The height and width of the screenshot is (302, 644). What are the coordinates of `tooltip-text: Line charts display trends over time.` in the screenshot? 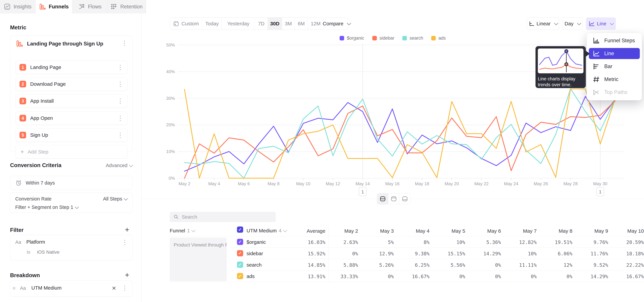 It's located at (560, 82).